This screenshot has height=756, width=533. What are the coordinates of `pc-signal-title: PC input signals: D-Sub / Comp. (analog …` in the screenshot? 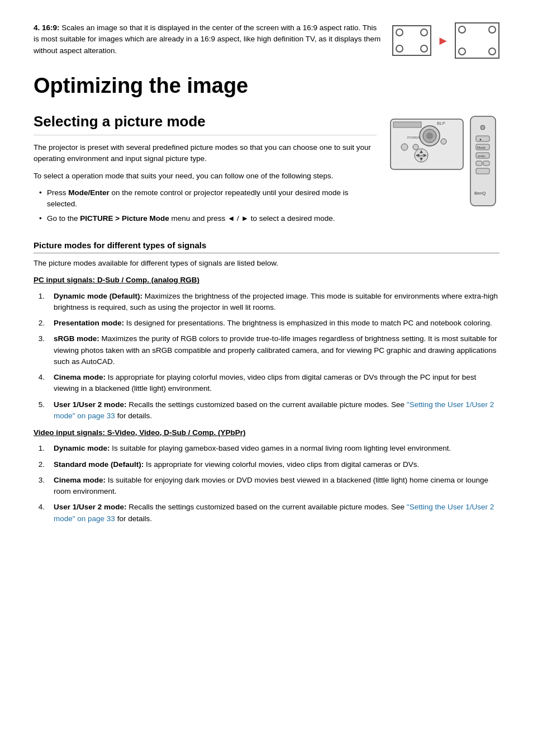 It's located at (266, 280).